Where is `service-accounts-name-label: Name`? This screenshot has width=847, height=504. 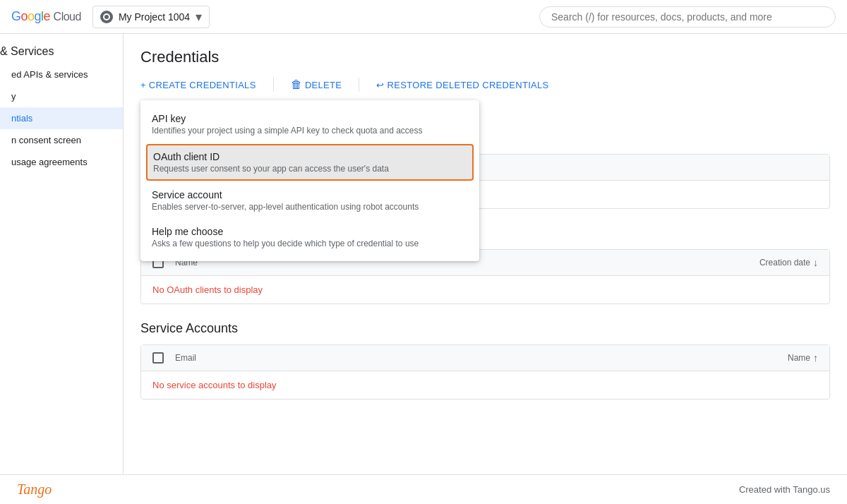
service-accounts-name-label: Name is located at coordinates (799, 358).